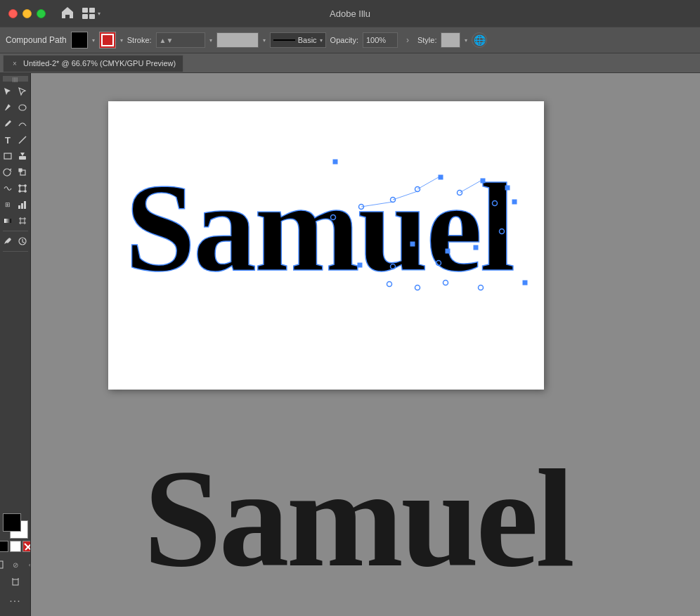 This screenshot has height=616, width=700. What do you see at coordinates (27, 14) in the screenshot?
I see `minimize-button` at bounding box center [27, 14].